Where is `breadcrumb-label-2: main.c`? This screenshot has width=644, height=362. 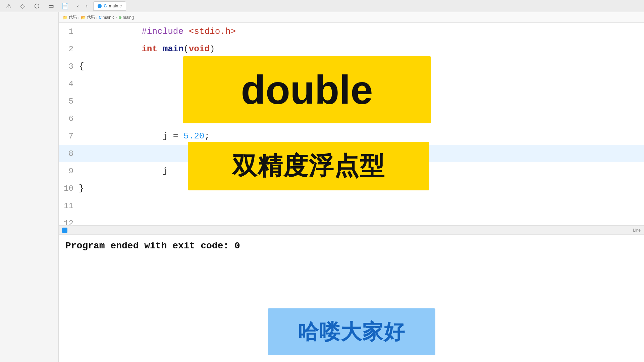 breadcrumb-label-2: main.c is located at coordinates (109, 17).